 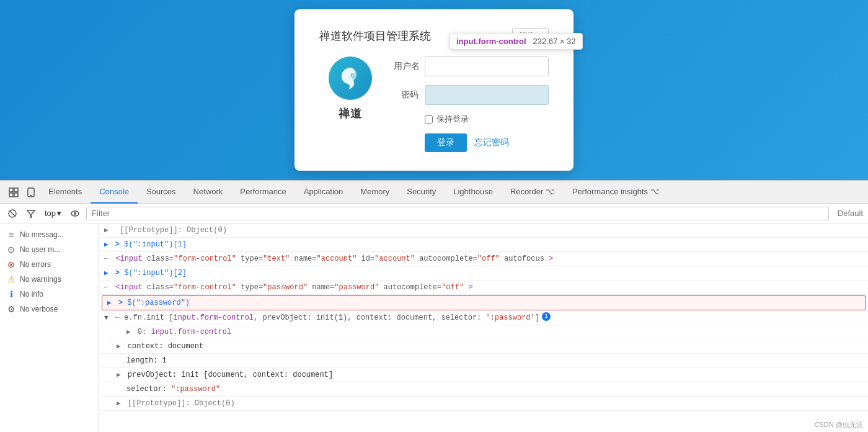 I want to click on console-line: selector: ":password", so click(x=484, y=390).